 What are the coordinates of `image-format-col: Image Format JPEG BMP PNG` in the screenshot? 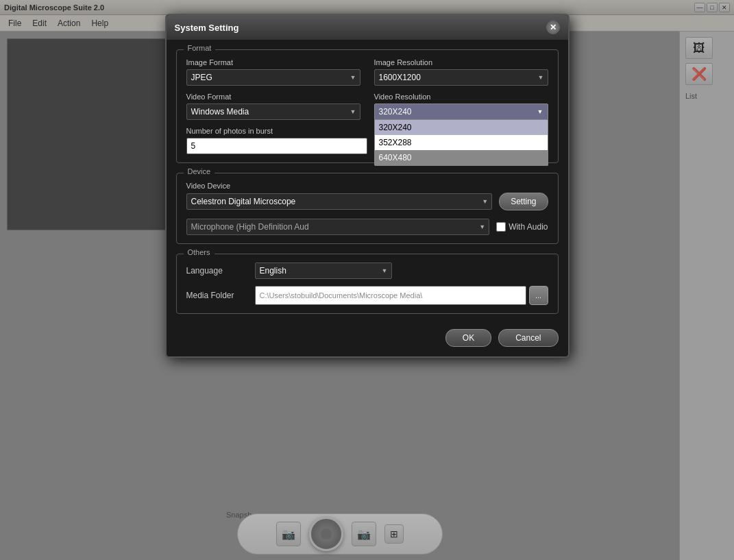 It's located at (273, 72).